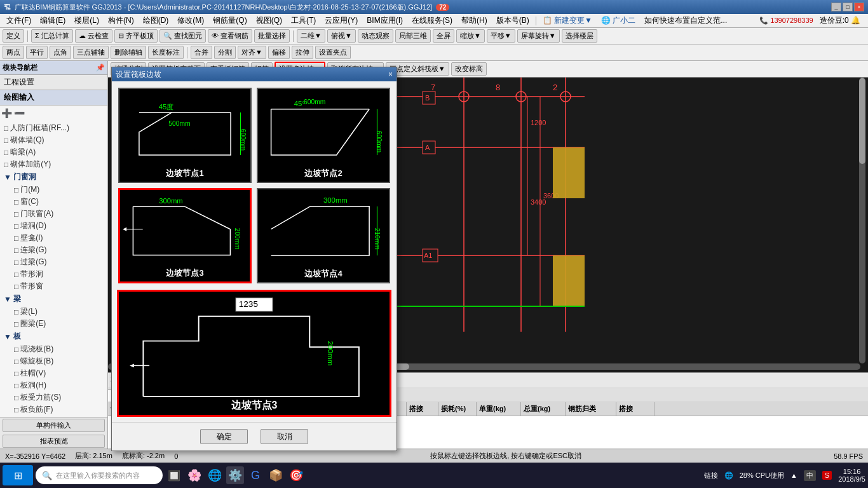 The width and height of the screenshot is (868, 488). Describe the element at coordinates (254, 186) in the screenshot. I see `dialog-content: 45度 500mm 600mm 边坡节点1` at that location.